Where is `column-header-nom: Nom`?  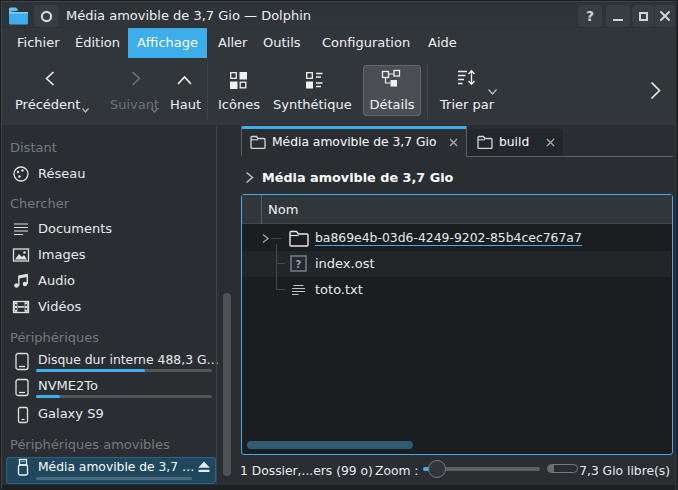
column-header-nom: Nom is located at coordinates (283, 210).